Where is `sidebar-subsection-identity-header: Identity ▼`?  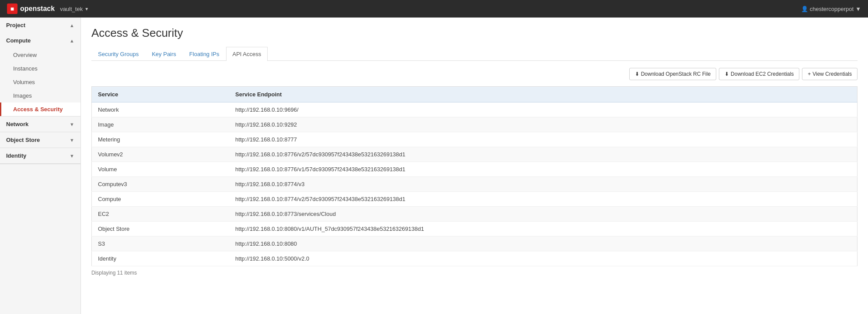 sidebar-subsection-identity-header: Identity ▼ is located at coordinates (40, 156).